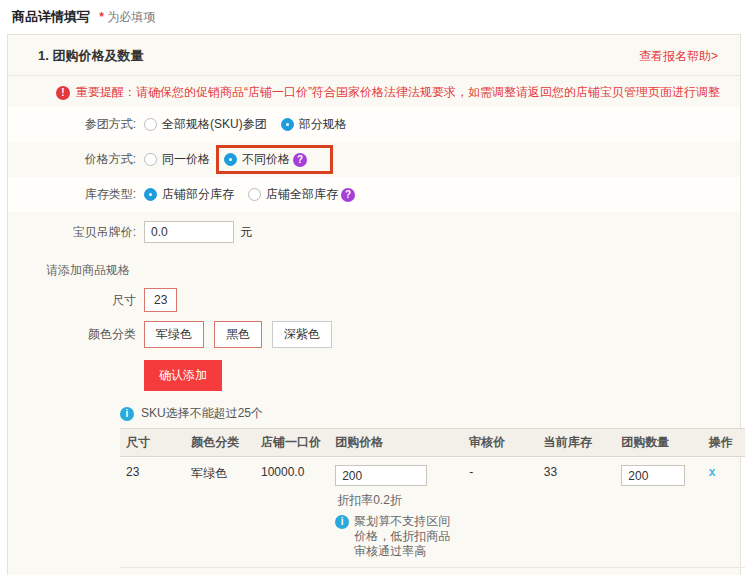  What do you see at coordinates (189, 194) in the screenshot?
I see `radio-partial-stock: 店铺部分库存` at bounding box center [189, 194].